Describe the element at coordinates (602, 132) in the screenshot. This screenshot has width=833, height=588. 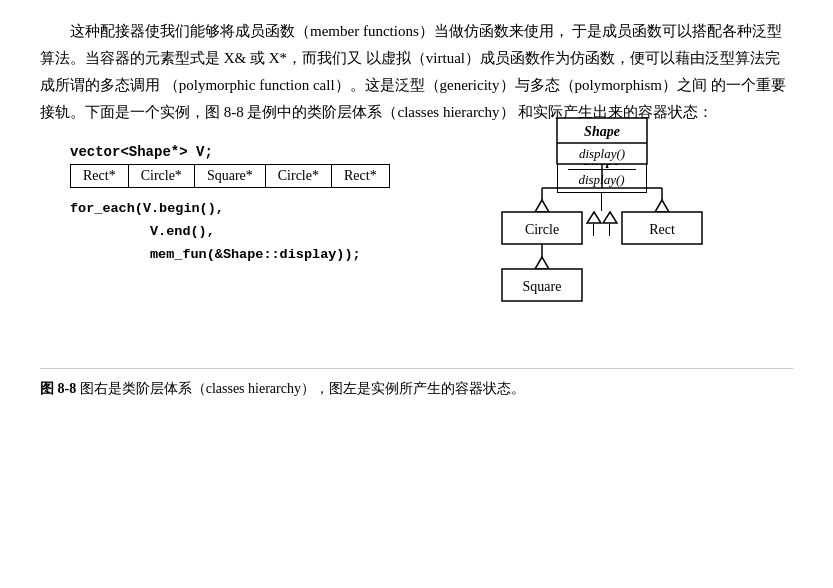
I see `svg-text: Shape` at that location.